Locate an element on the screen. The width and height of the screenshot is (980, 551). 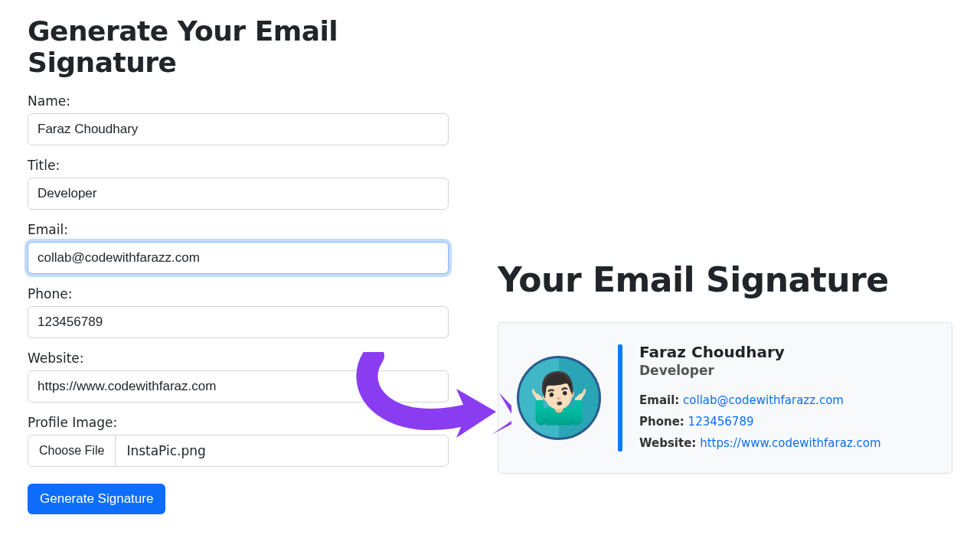
preview-title: Developer is located at coordinates (760, 370).